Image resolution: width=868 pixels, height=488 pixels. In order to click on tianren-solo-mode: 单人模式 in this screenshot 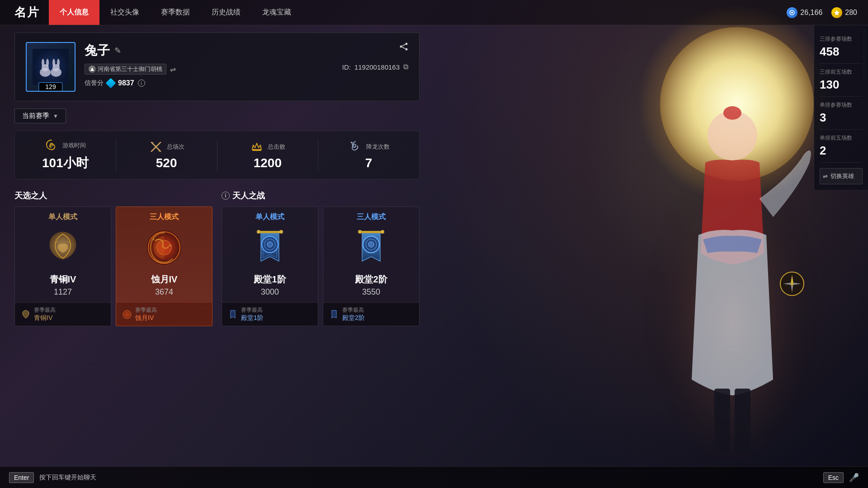, I will do `click(270, 217)`.